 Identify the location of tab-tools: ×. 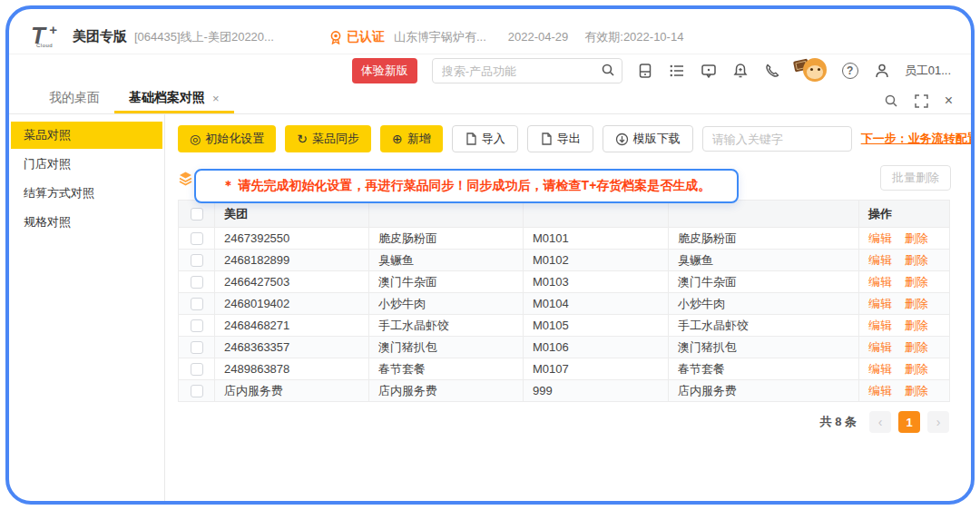
(918, 103).